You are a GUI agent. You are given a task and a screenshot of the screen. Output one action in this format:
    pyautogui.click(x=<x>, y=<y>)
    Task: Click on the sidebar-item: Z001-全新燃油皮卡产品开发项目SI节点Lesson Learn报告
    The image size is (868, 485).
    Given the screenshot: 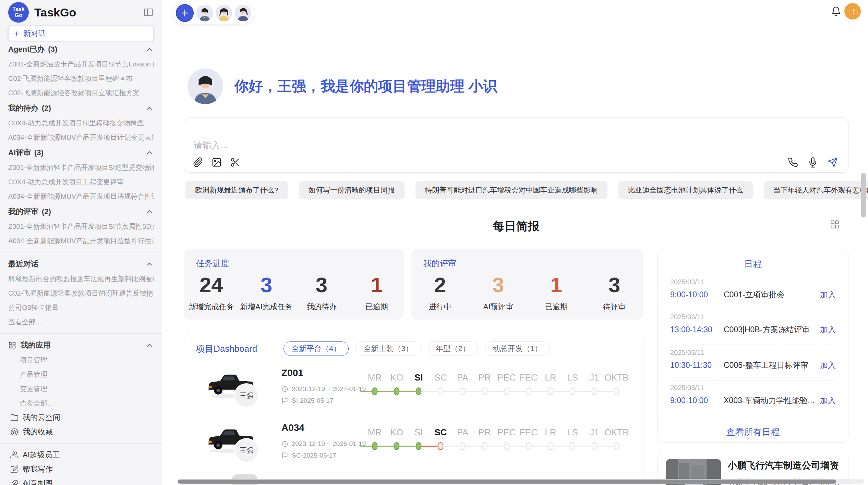 What is the action you would take?
    pyautogui.click(x=81, y=64)
    